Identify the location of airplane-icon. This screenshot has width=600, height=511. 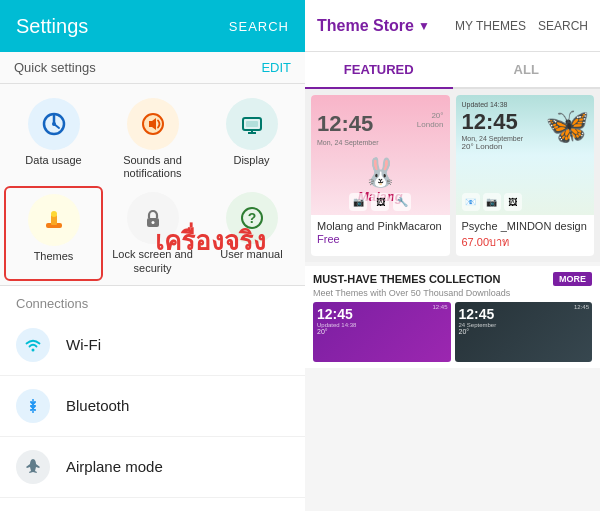
(33, 467).